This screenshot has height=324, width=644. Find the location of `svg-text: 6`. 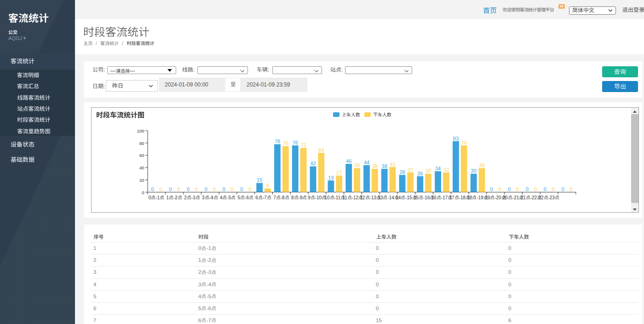

svg-text: 6 is located at coordinates (267, 185).